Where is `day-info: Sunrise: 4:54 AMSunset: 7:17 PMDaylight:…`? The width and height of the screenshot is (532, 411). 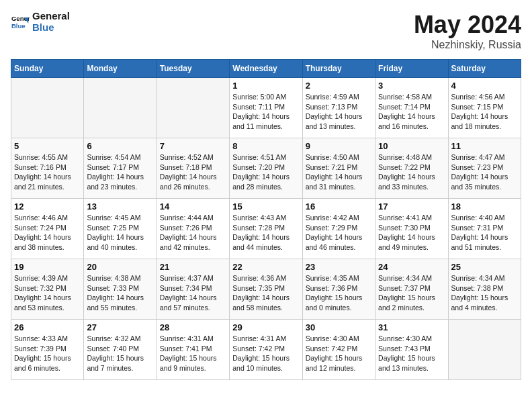
day-info: Sunrise: 4:54 AMSunset: 7:17 PMDaylight:… is located at coordinates (120, 172).